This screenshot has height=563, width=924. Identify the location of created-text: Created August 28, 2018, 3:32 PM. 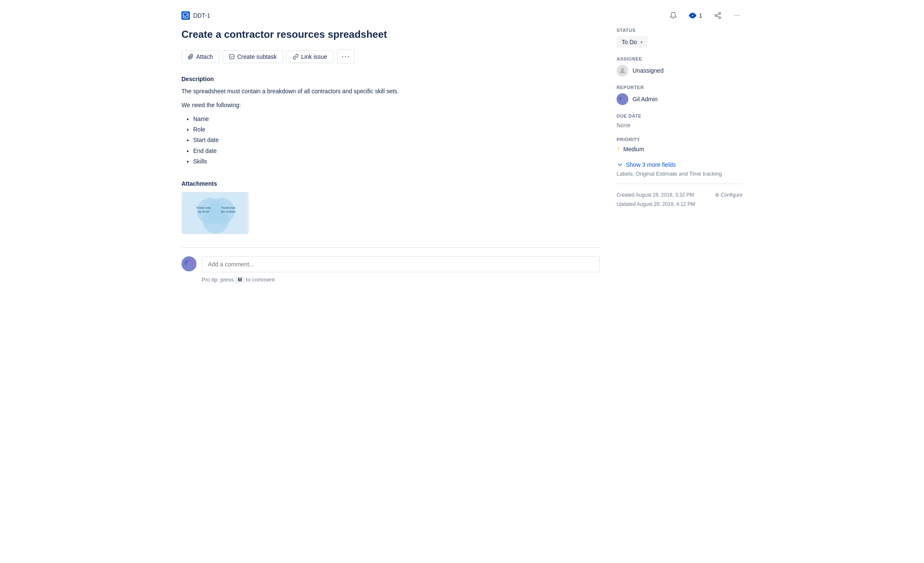
(655, 195).